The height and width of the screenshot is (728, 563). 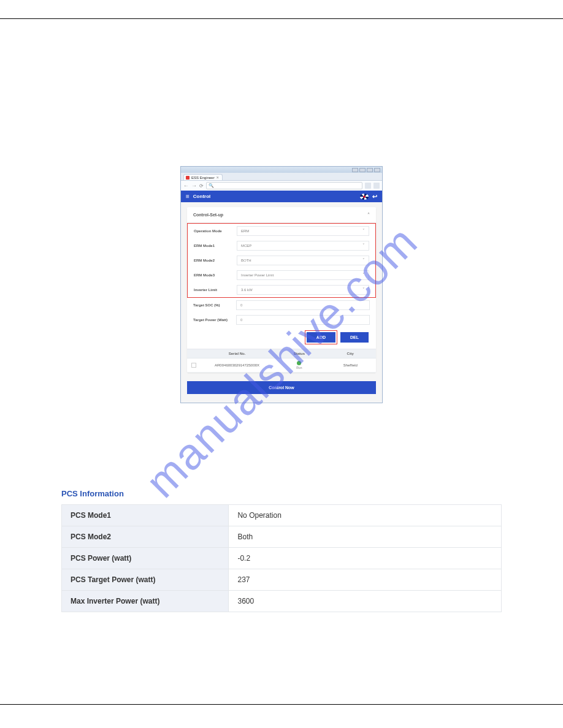 What do you see at coordinates (351, 354) in the screenshot?
I see `th-city: City` at bounding box center [351, 354].